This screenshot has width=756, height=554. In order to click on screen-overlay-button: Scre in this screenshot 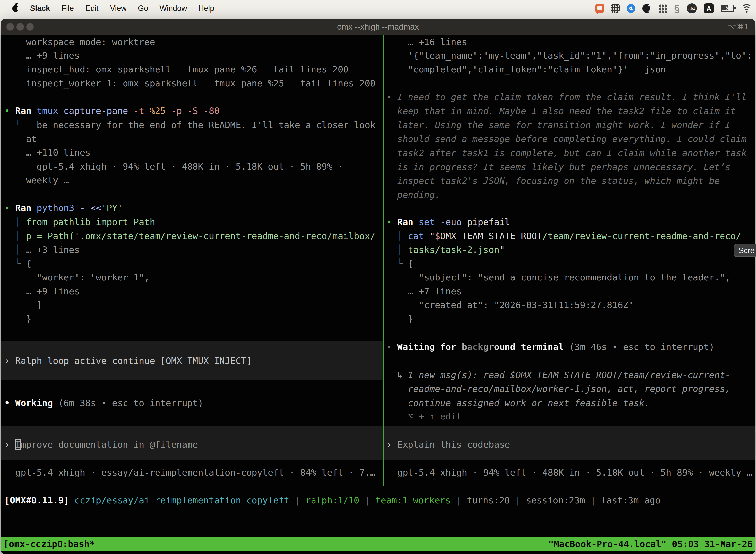, I will do `click(745, 251)`.